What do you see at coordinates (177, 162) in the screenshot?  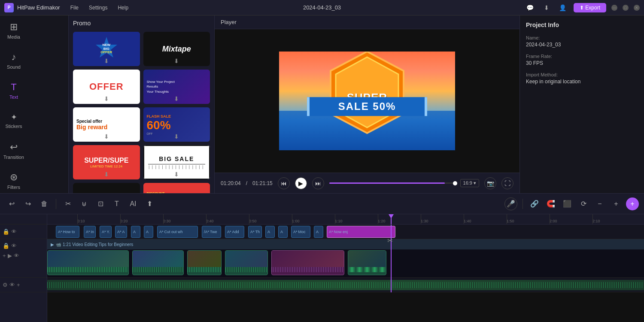 I see `template-big-sale-barcode: BIG SALE ||||||||||||||||| ⬇` at bounding box center [177, 162].